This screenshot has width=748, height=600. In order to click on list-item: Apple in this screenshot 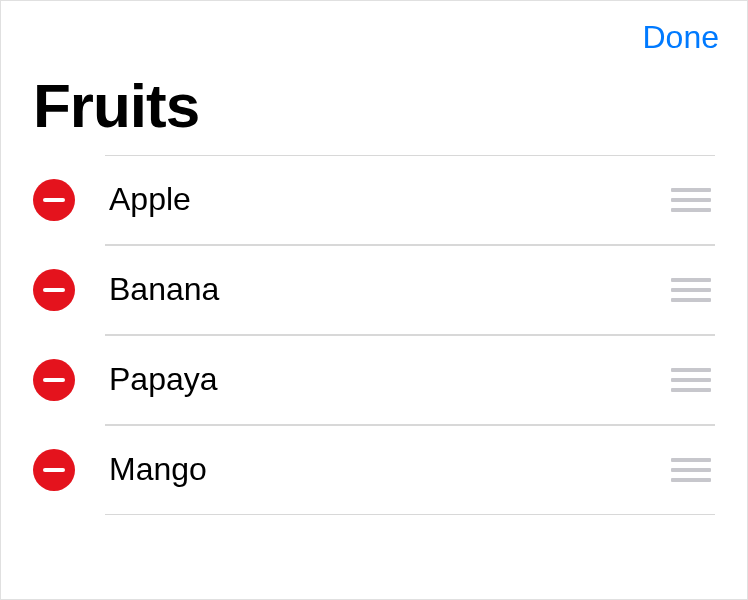, I will do `click(374, 200)`.